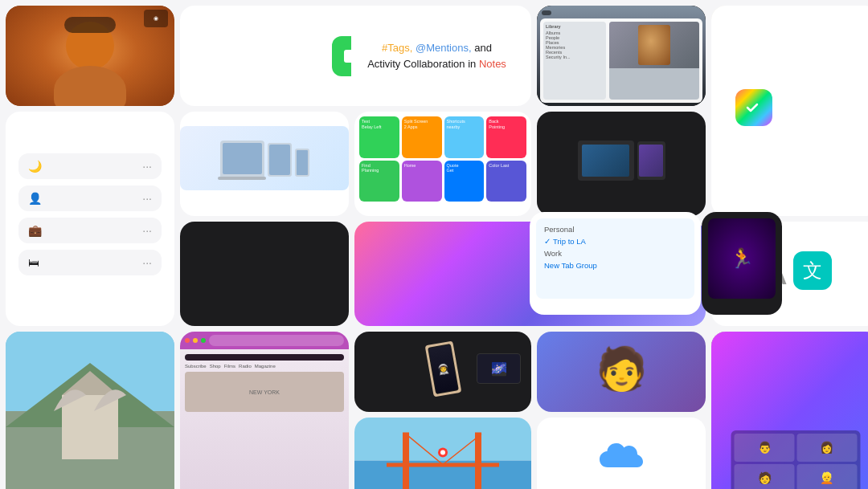 This screenshot has width=868, height=489. I want to click on create-shortcuts-card, so click(789, 111).